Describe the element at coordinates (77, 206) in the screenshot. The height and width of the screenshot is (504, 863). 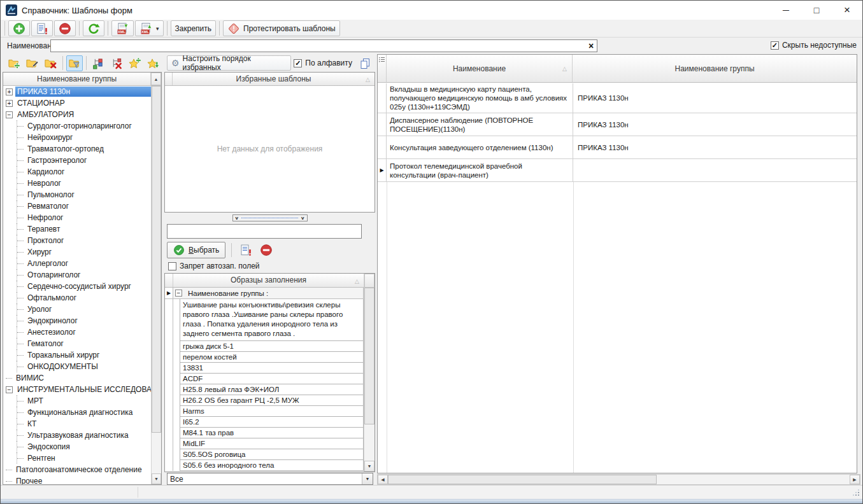
I see `tree-item: Ревматолог` at that location.